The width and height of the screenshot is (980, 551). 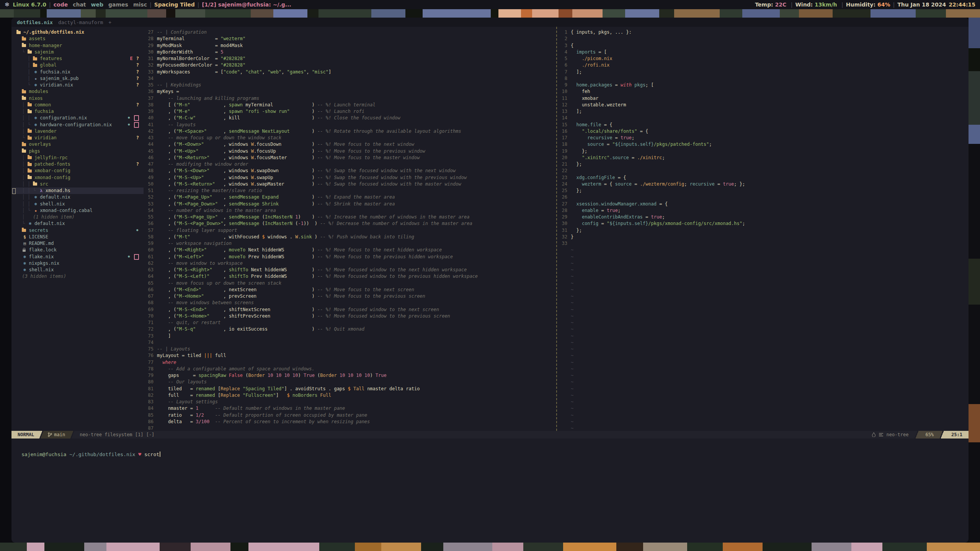 I want to click on code-line: 68 -- move windows between screens, so click(x=350, y=303).